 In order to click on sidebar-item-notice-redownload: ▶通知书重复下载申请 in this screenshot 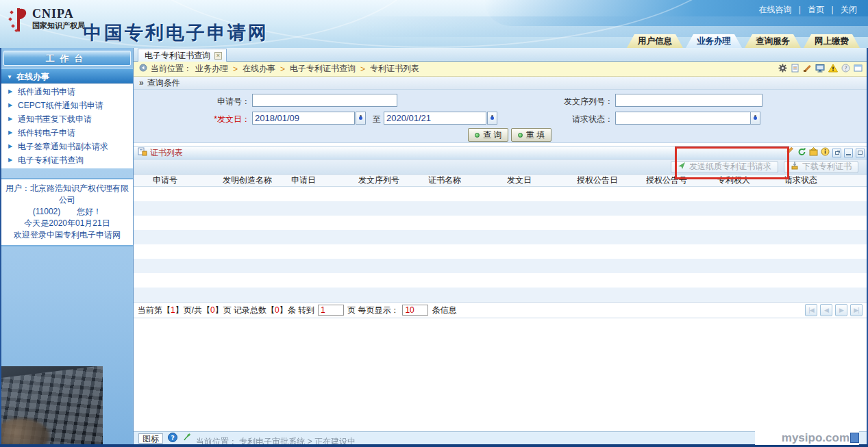, I will do `click(67, 119)`.